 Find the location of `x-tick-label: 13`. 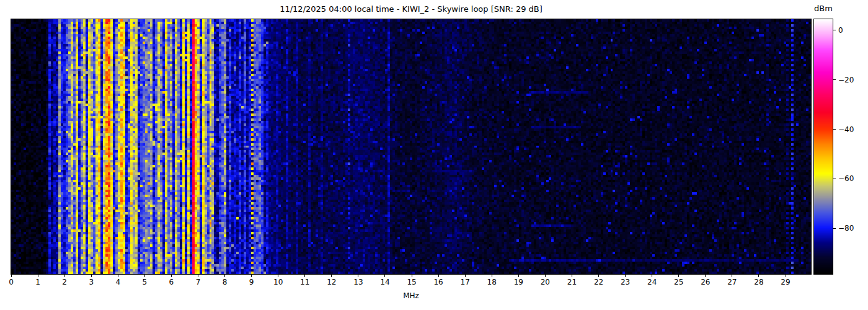

x-tick-label: 13 is located at coordinates (358, 282).